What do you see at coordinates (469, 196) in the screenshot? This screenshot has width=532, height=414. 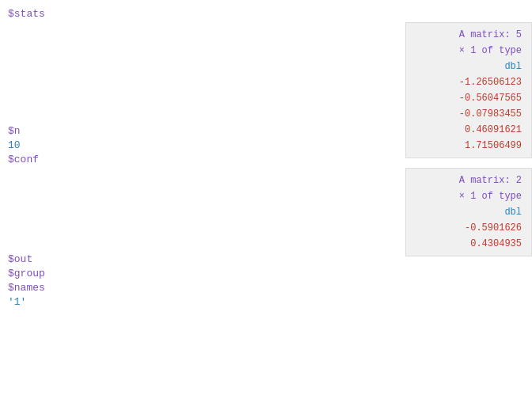 I see `matrix2-header-2: × 1 of type` at bounding box center [469, 196].